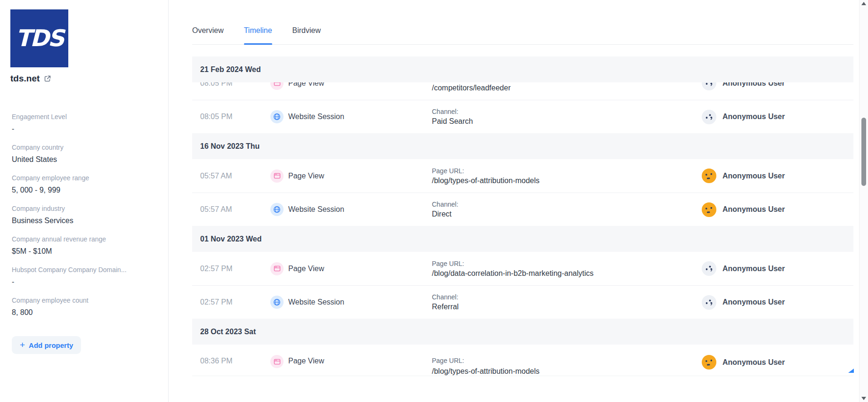  Describe the element at coordinates (567, 307) in the screenshot. I see `channel-value: Referral` at that location.